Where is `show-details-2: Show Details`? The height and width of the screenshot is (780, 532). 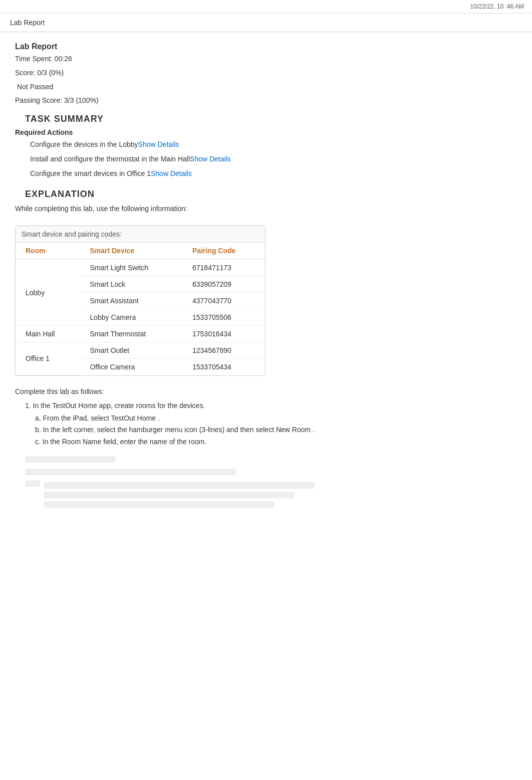
show-details-2: Show Details is located at coordinates (210, 159).